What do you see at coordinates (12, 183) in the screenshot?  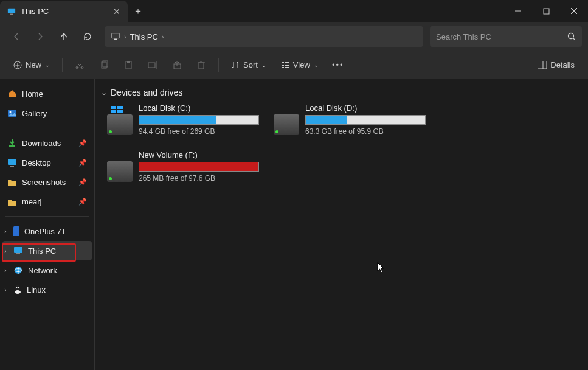 I see `folder-icon` at bounding box center [12, 183].